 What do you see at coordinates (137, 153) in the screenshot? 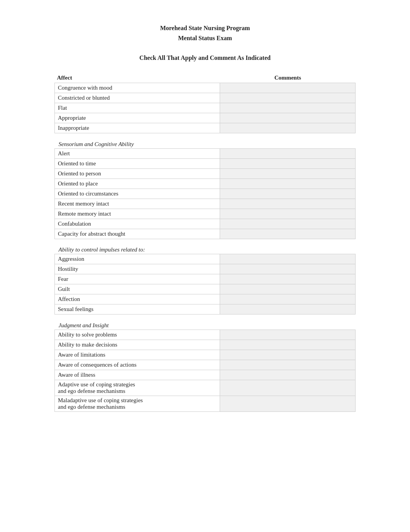
I see `row-label: Alert` at bounding box center [137, 153].